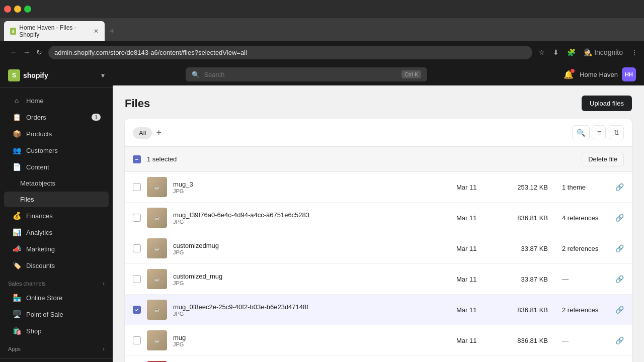 This screenshot has width=644, height=362. I want to click on search-bar: 🔍 Ctrl K, so click(306, 74).